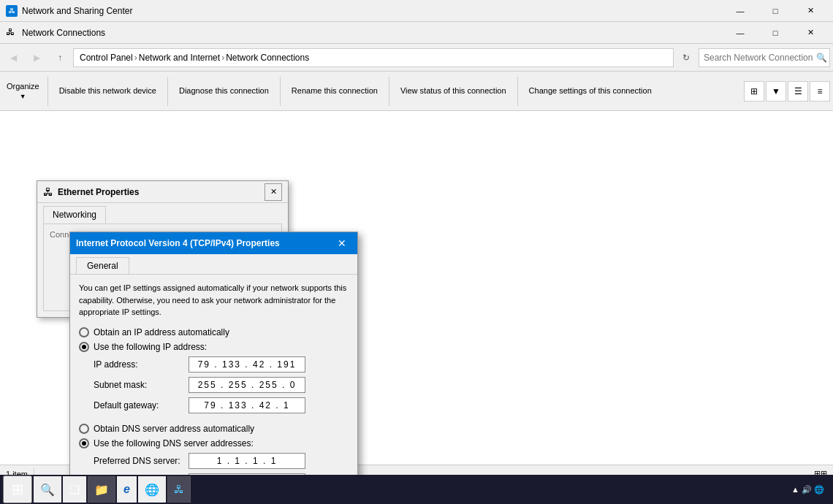 The image size is (833, 504). What do you see at coordinates (107, 58) in the screenshot?
I see `path-control-panel: Control Panel` at bounding box center [107, 58].